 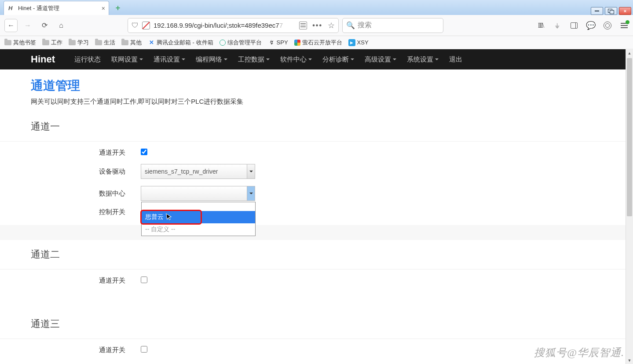 What do you see at coordinates (127, 60) in the screenshot?
I see `nav-item-network: 联网设置` at bounding box center [127, 60].